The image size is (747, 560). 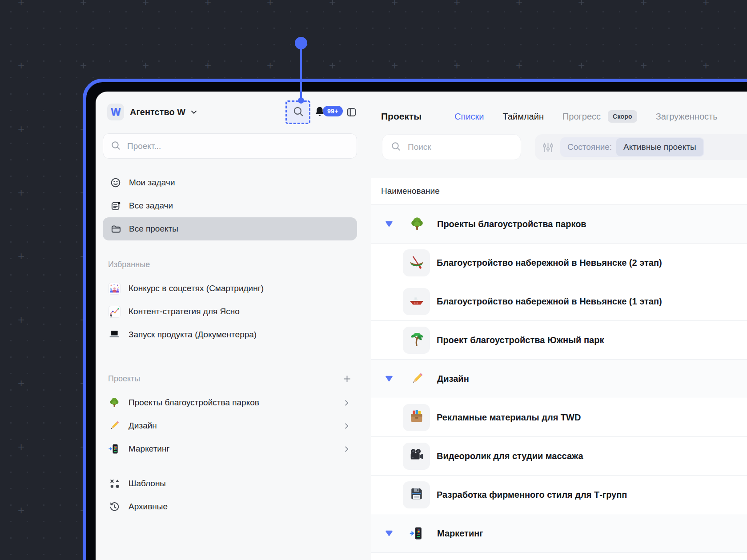 I want to click on favorites-list: Конкурс в соцсетях (Смартридинг) Контент…, so click(x=230, y=312).